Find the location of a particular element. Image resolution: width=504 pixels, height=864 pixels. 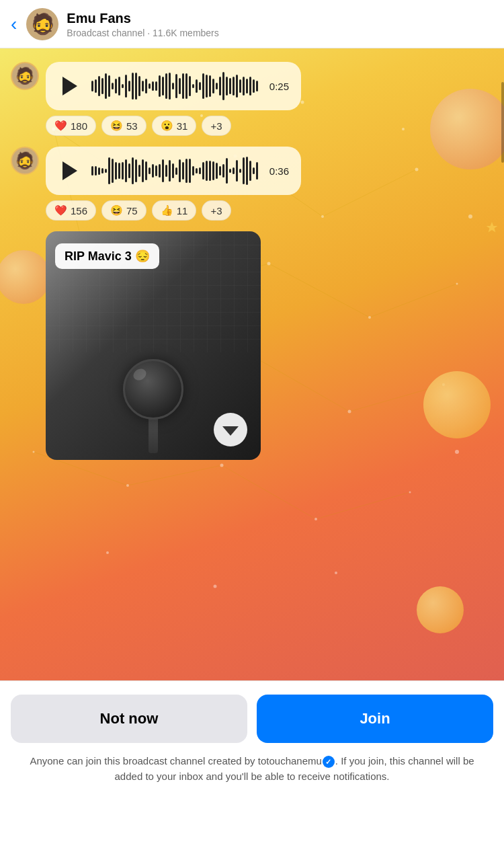

reaction-wow-1: 😮 31 is located at coordinates (175, 126).